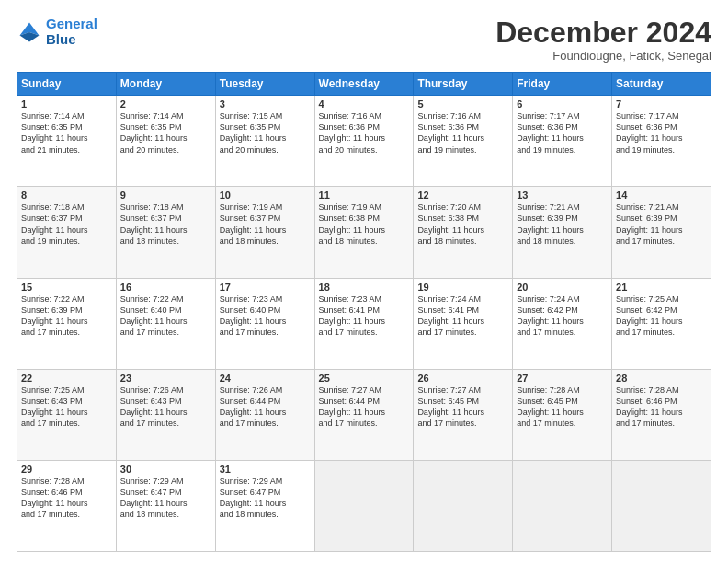 Image resolution: width=728 pixels, height=563 pixels. Describe the element at coordinates (165, 232) in the screenshot. I see `calendar-cell: 9Sunrise: 7:18 AMSunset: 6:37 PMDaylight…` at that location.